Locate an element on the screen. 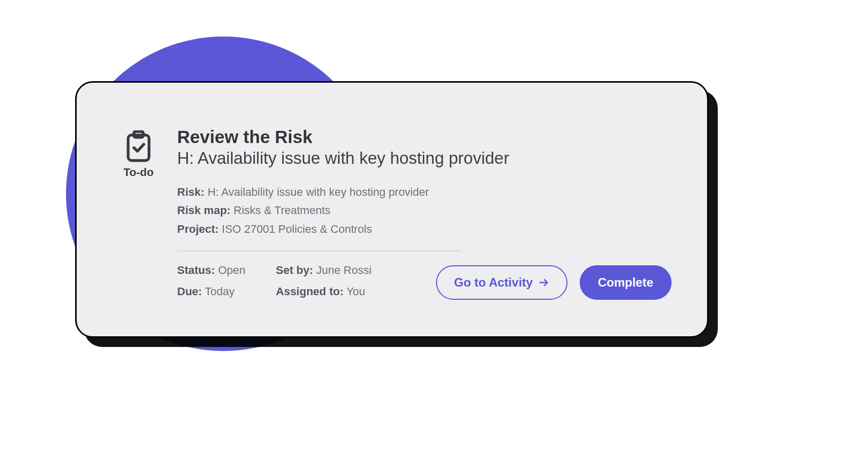 The width and height of the screenshot is (868, 455). divider is located at coordinates (319, 251).